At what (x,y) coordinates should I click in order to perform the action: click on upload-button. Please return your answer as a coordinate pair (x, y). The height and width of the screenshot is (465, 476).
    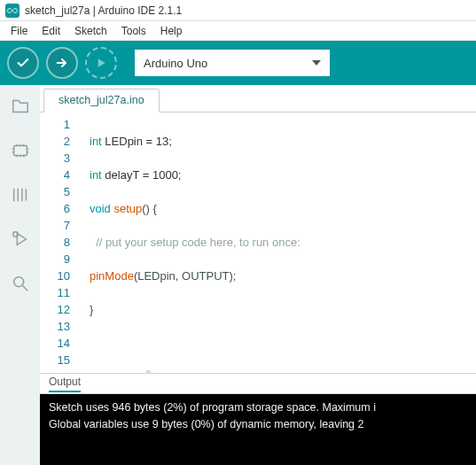
    Looking at the image, I should click on (62, 63).